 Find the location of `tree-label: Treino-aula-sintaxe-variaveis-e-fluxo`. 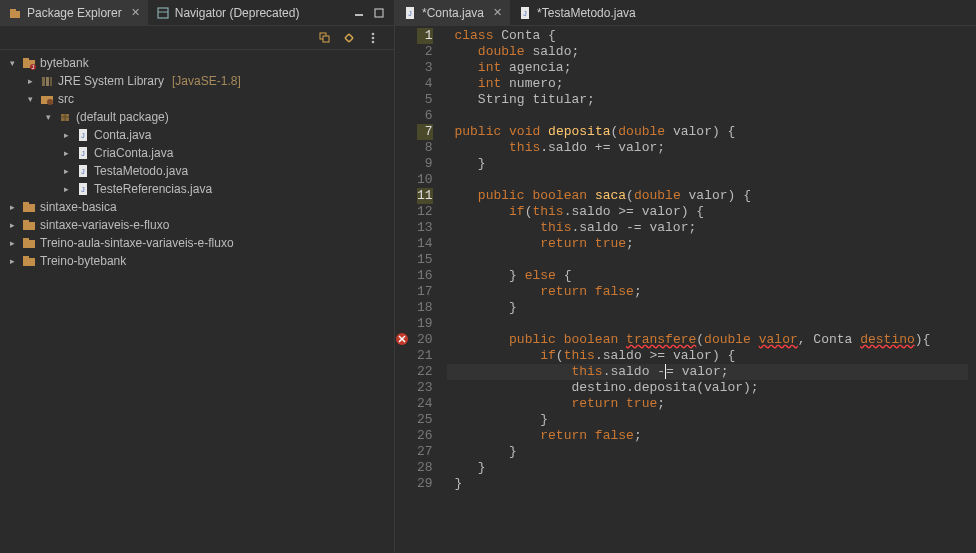

tree-label: Treino-aula-sintaxe-variaveis-e-fluxo is located at coordinates (137, 243).